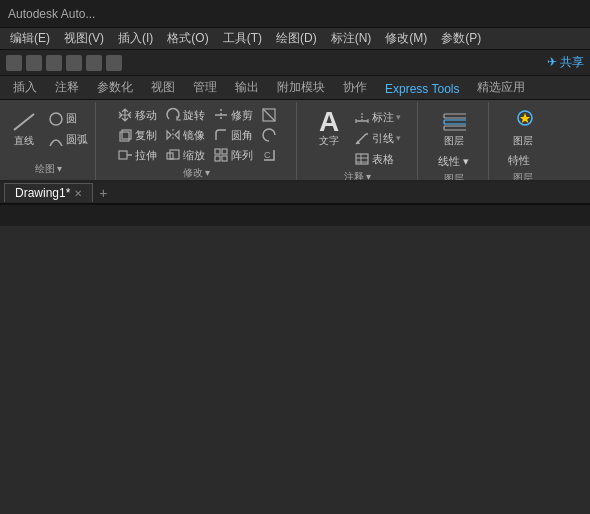  Describe the element at coordinates (137, 135) in the screenshot. I see `btn-copy: 复制` at that location.